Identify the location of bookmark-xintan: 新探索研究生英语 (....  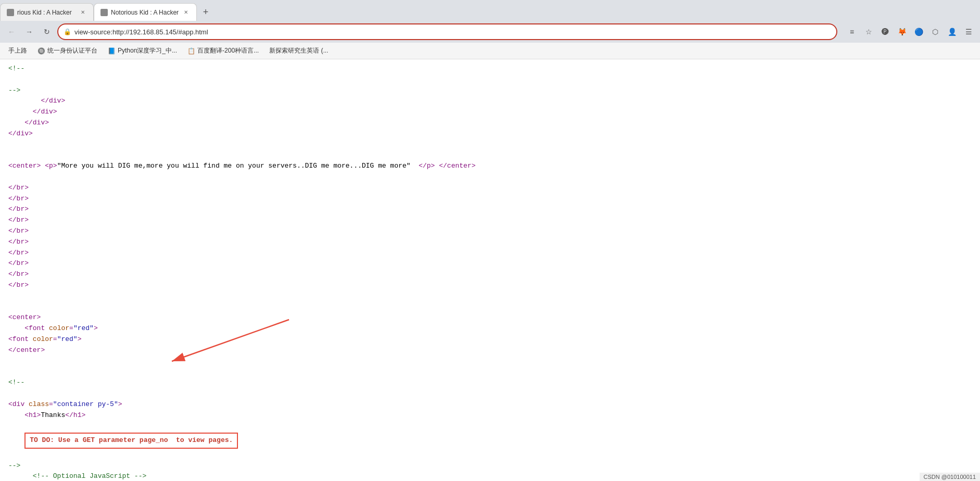
(299, 51).